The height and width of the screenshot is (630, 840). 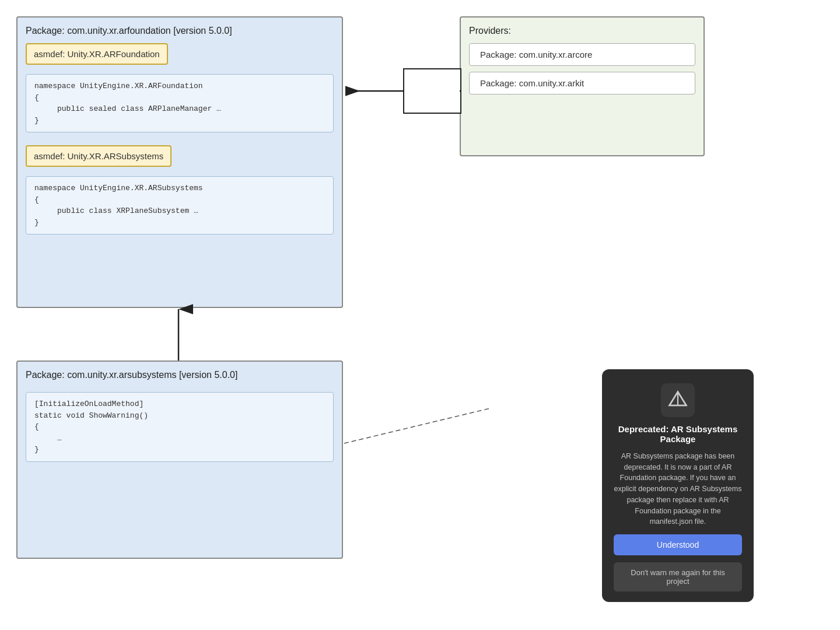 What do you see at coordinates (582, 55) in the screenshot?
I see `provider-arcore: Package: com.unity.xr.arcore` at bounding box center [582, 55].